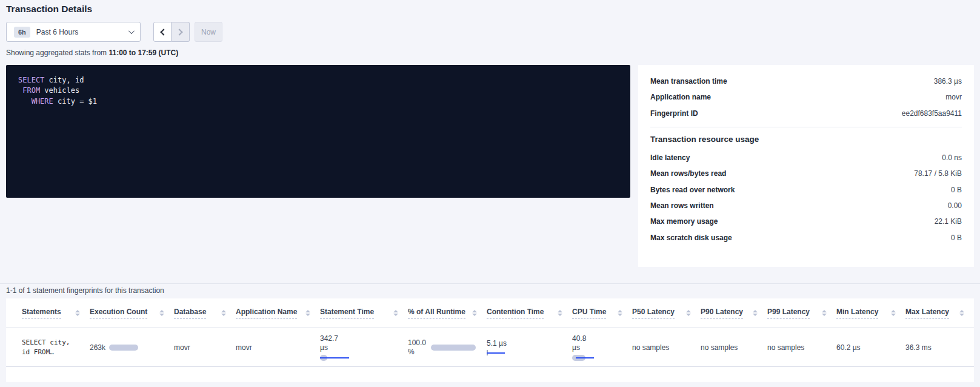  Describe the element at coordinates (436, 313) in the screenshot. I see `column-header-label: % of All Runtime` at that location.